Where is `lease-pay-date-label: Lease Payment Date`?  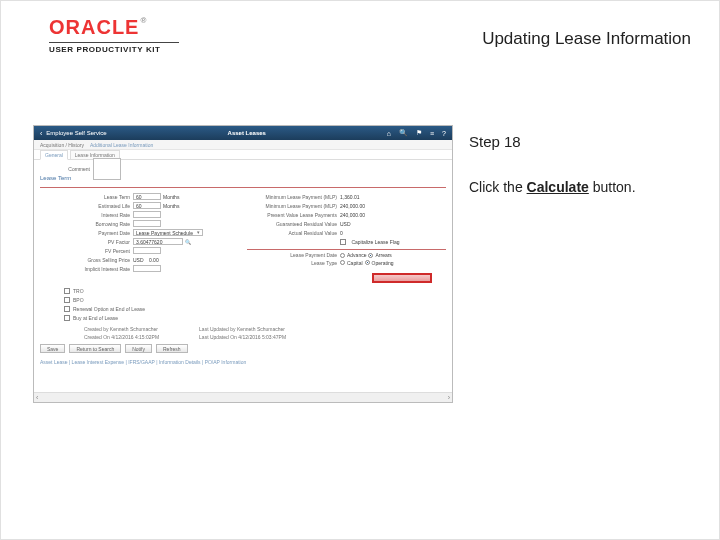
lease-pay-date-label: Lease Payment Date is located at coordinates (292, 255).